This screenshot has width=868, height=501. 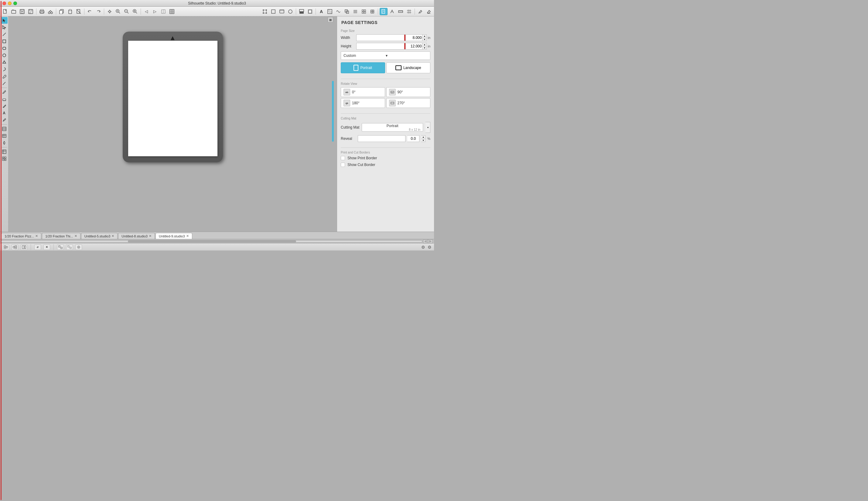 I want to click on fill-color-button, so click(x=310, y=12).